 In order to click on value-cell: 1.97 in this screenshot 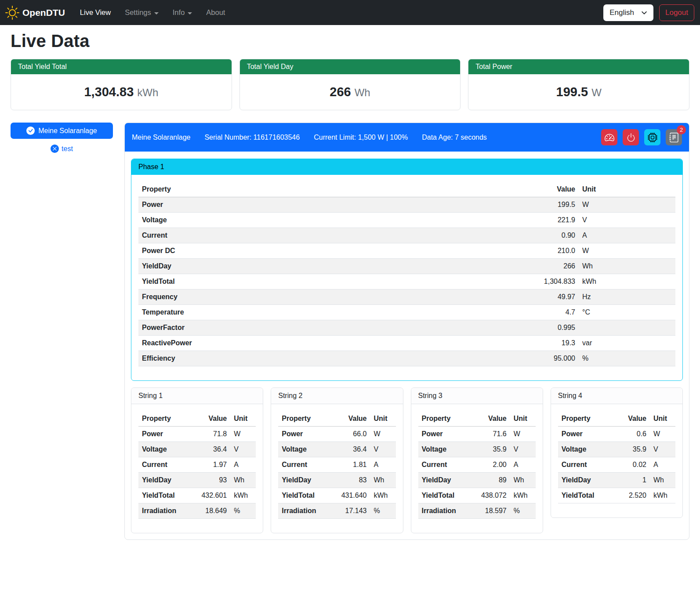, I will do `click(210, 465)`.